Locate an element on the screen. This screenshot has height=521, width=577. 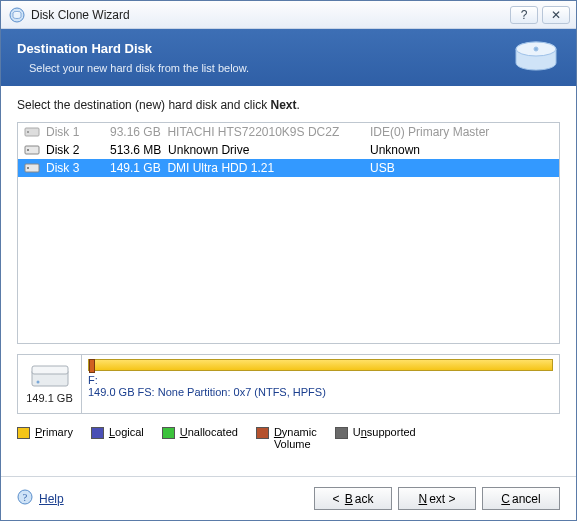
footer: ? Help < Back Next > Cancel is located at coordinates (288, 498).